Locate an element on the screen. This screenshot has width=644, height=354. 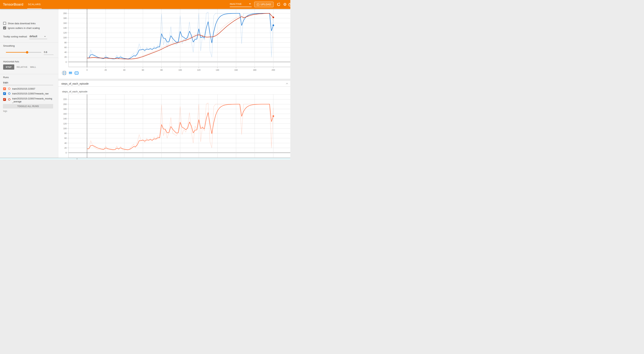
expand-chart-icon is located at coordinates (64, 73).